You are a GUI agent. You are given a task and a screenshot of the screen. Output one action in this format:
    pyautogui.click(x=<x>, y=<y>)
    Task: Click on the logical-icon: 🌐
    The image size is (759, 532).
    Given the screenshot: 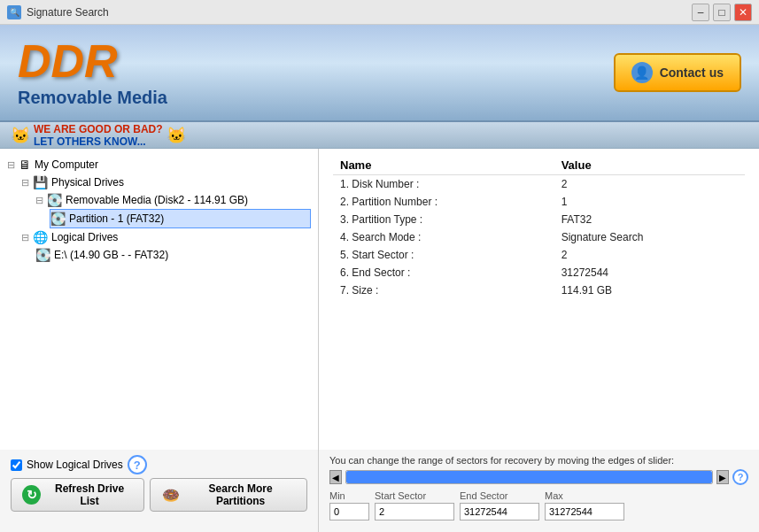 What is the action you would take?
    pyautogui.click(x=41, y=237)
    